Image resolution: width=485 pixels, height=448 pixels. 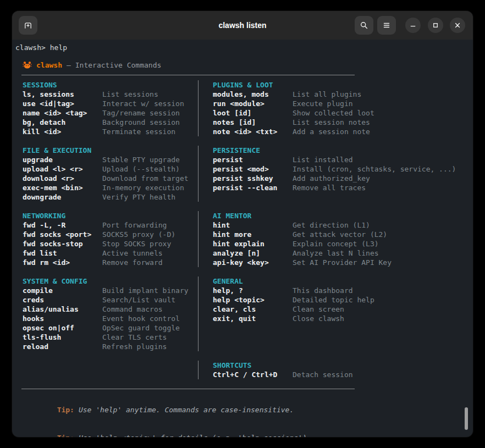 I want to click on command-description: Explain concept (L3), so click(x=335, y=244).